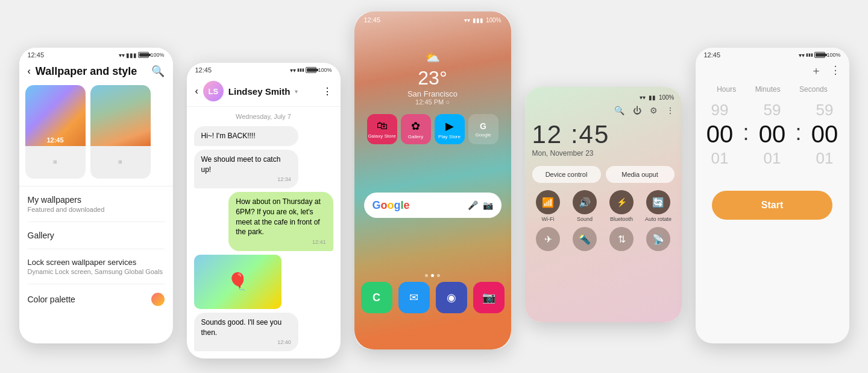 This screenshot has width=868, height=373. I want to click on phone-messaging: 12:45 ▾▾ ▮▮▮ 100% ‹ LS Lindsey Smith ▾ ⋮…, so click(264, 211).